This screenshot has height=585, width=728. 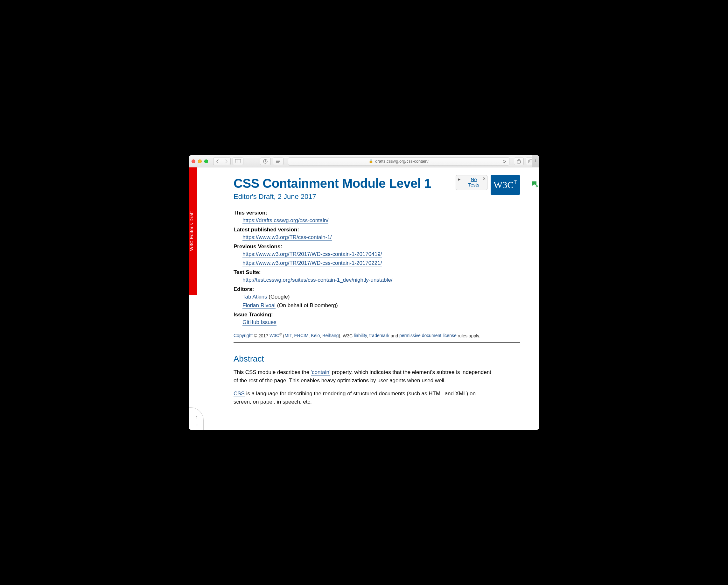 I want to click on github-issues-link: GitHub Issues, so click(x=259, y=322).